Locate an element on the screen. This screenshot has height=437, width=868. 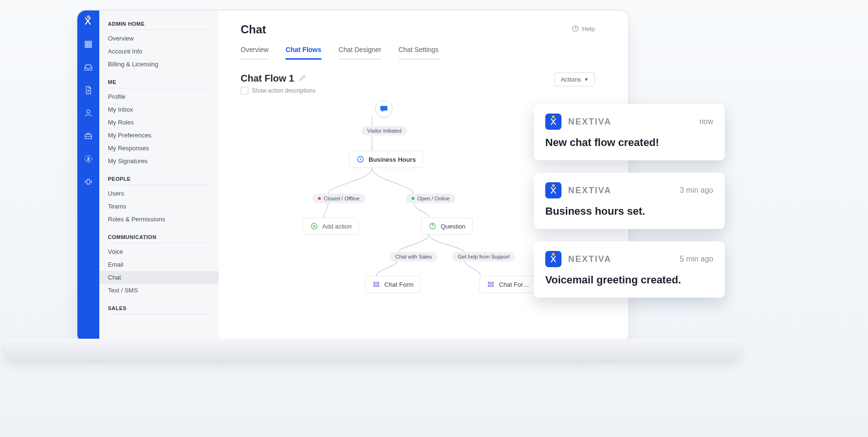
sidebar-item-overview: Overview is located at coordinates (163, 38).